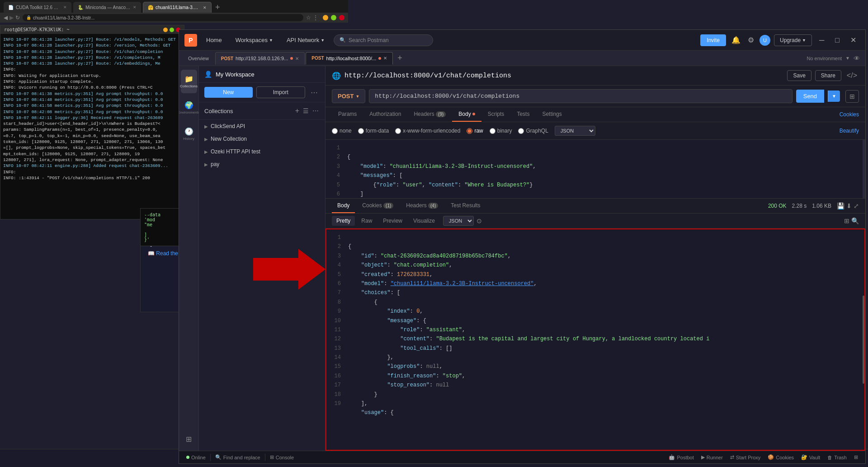 The height and width of the screenshot is (467, 868). What do you see at coordinates (849, 131) in the screenshot?
I see `beautify-button: Beautify` at bounding box center [849, 131].